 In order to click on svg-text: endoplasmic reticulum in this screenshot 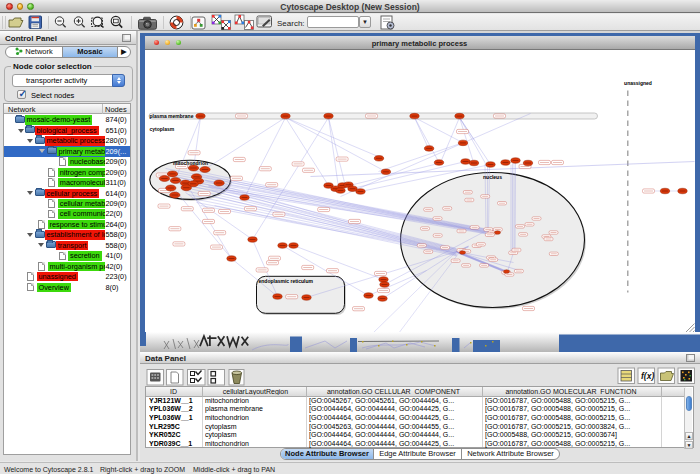, I will do `click(286, 280)`.